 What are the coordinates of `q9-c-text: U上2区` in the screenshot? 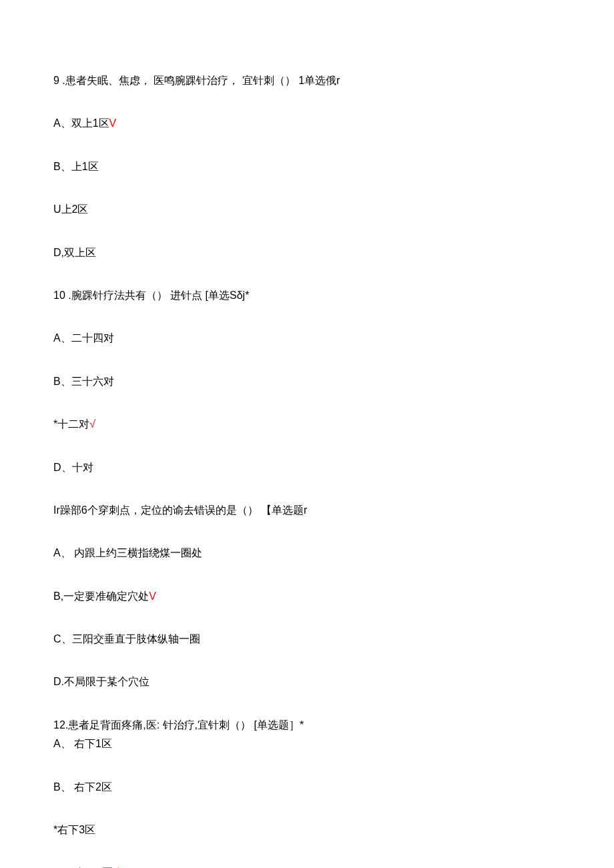 It's located at (71, 209).